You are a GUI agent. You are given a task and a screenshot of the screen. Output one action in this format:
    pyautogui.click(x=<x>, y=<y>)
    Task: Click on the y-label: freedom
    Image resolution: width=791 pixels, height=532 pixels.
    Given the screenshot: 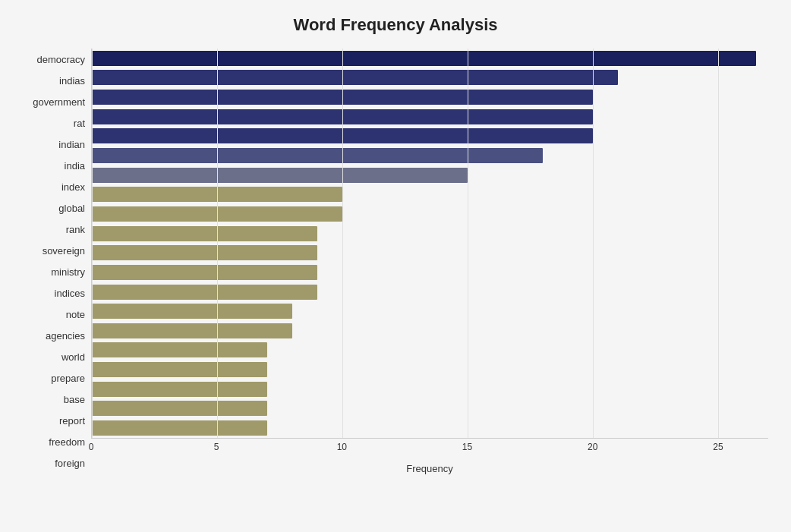 What is the action you would take?
    pyautogui.click(x=67, y=442)
    